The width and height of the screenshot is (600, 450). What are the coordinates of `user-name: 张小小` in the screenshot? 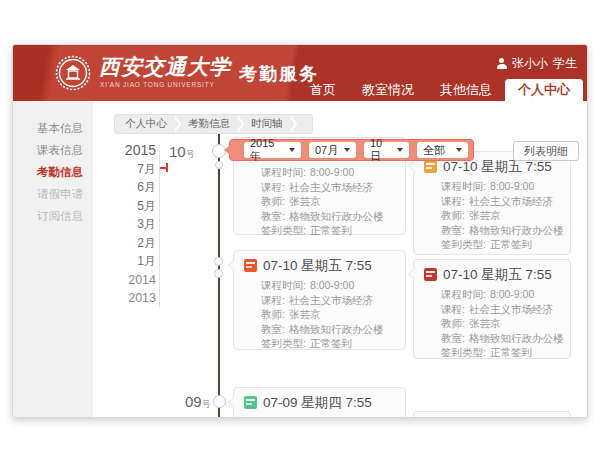 It's located at (530, 64).